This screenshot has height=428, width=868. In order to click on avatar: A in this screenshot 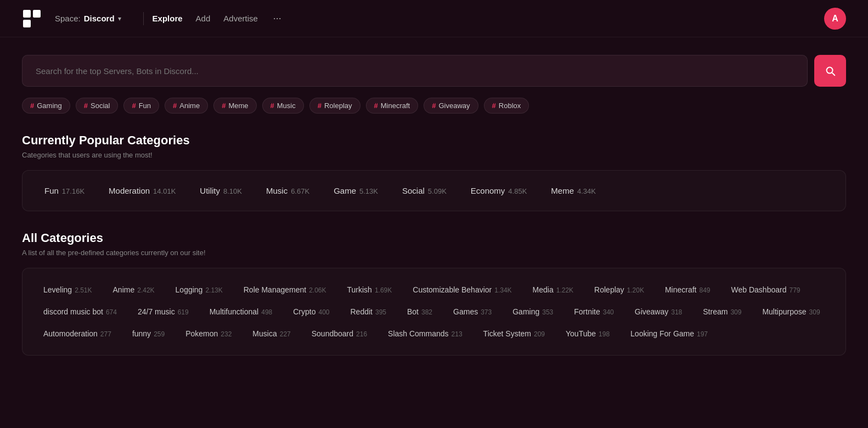, I will do `click(835, 19)`.